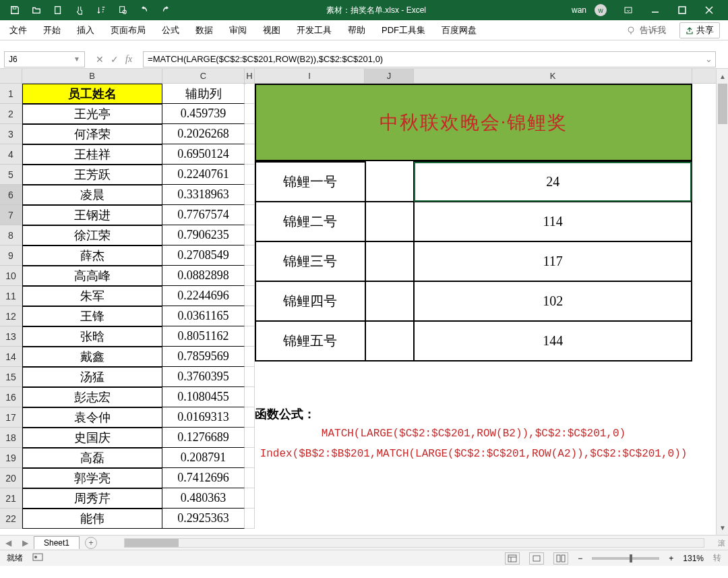  What do you see at coordinates (11, 235) in the screenshot?
I see `row-header: 8` at bounding box center [11, 235].